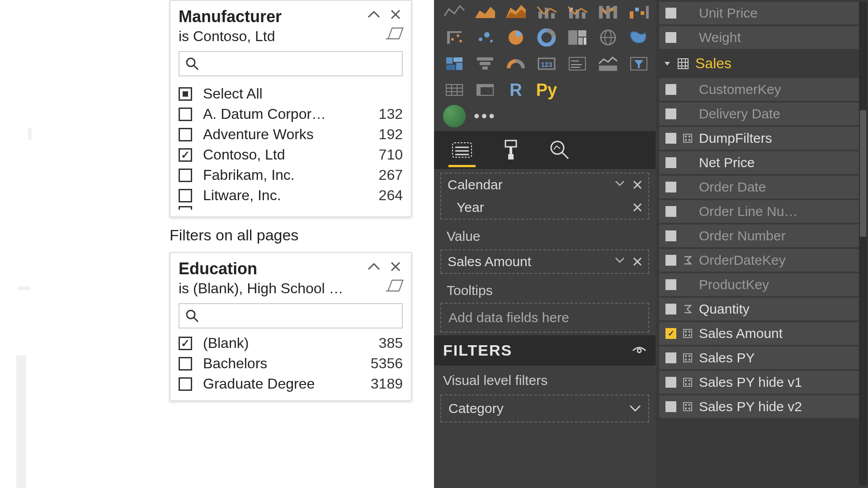 This screenshot has height=488, width=868. Describe the element at coordinates (762, 163) in the screenshot. I see `field-item: Net Price` at that location.